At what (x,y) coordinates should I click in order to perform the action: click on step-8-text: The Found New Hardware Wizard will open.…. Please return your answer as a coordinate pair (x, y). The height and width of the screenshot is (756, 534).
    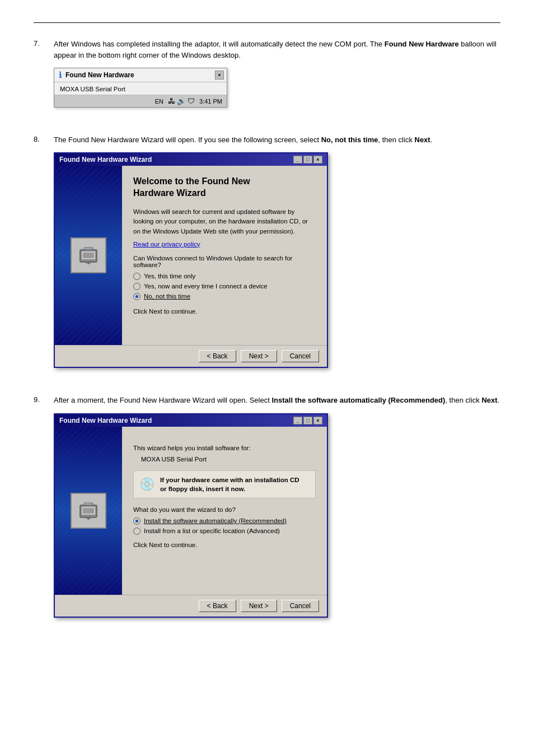
    Looking at the image, I should click on (277, 140).